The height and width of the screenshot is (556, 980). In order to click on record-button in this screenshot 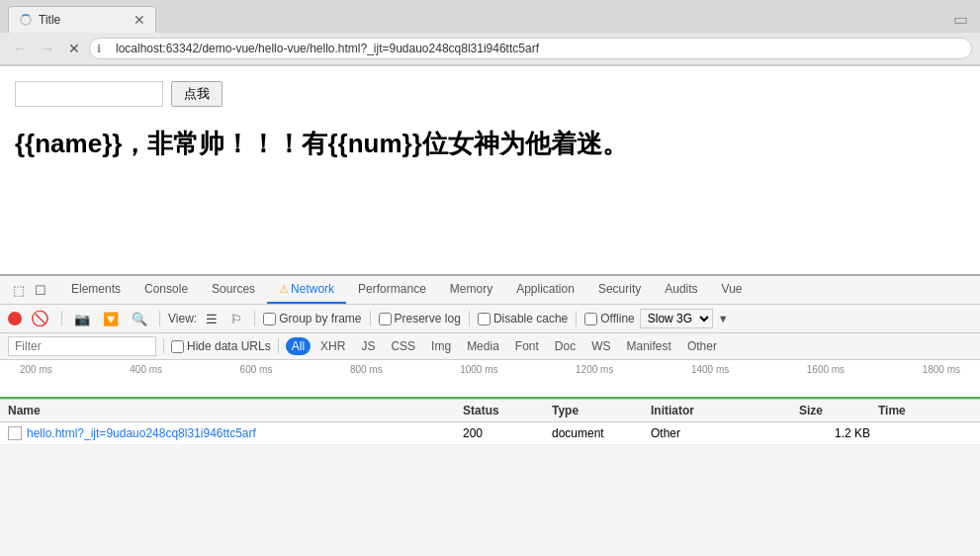, I will do `click(15, 319)`.